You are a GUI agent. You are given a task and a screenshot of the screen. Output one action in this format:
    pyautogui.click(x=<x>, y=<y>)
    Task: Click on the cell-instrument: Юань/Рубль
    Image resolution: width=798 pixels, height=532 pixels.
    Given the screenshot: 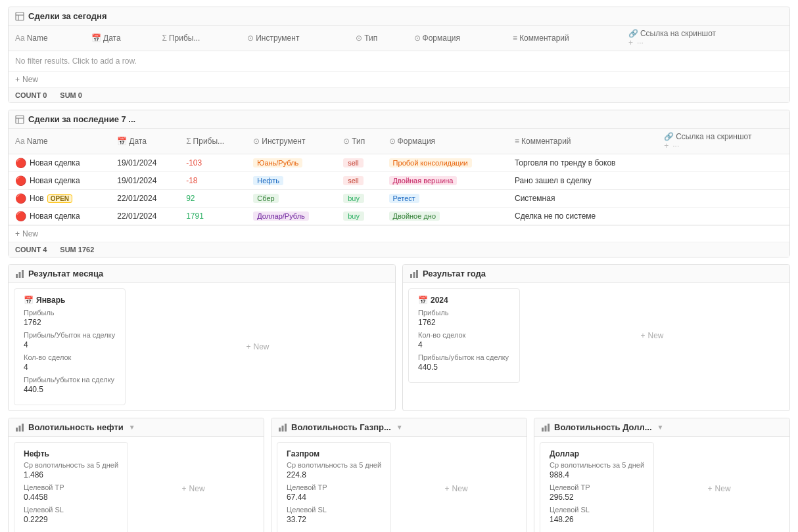 What is the action you would take?
    pyautogui.click(x=292, y=163)
    